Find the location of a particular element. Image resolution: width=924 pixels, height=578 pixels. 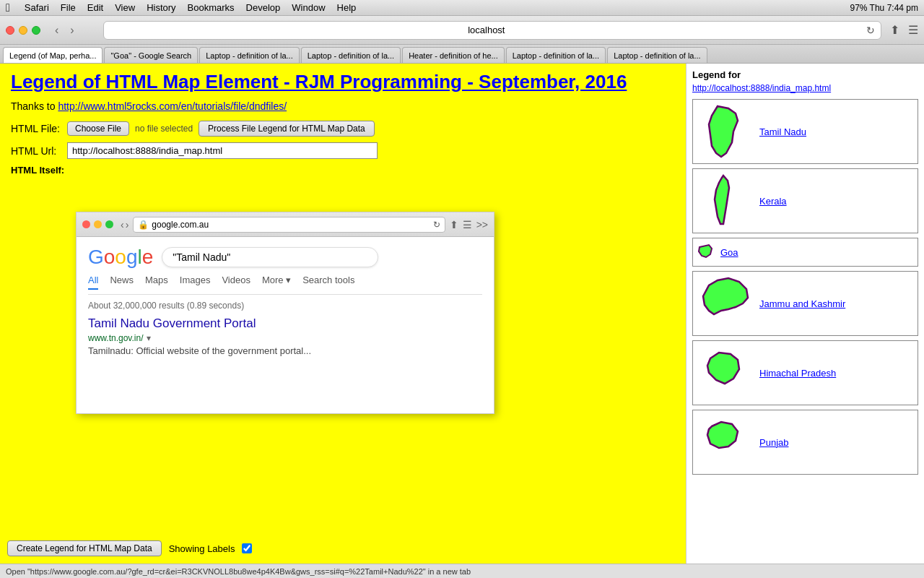

g-traffic-lights is located at coordinates (98, 224).